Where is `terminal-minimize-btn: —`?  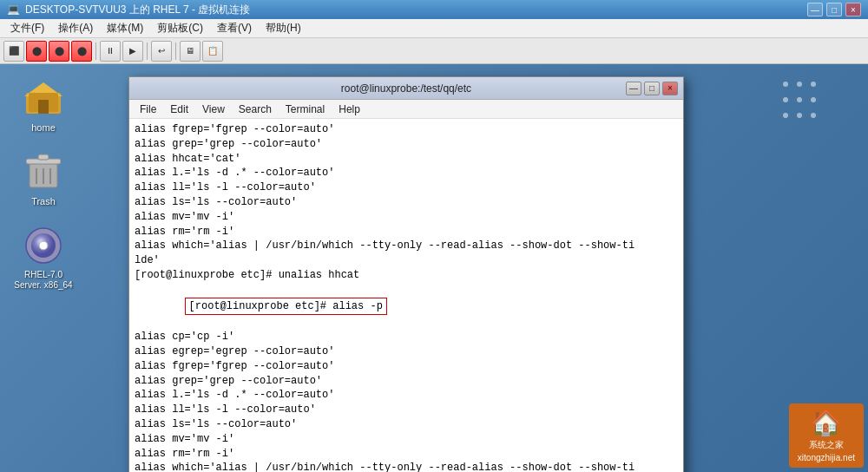
terminal-minimize-btn: — is located at coordinates (634, 88).